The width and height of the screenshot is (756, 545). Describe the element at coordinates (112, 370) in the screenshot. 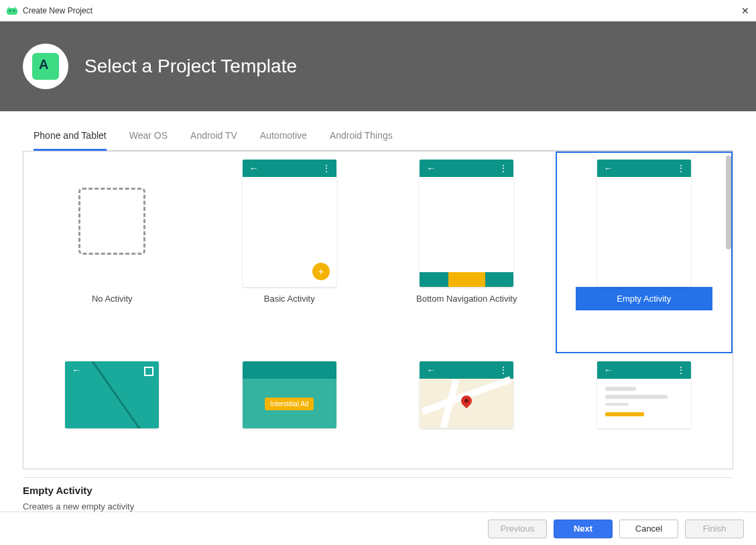

I see `appbar-preview: ←` at that location.